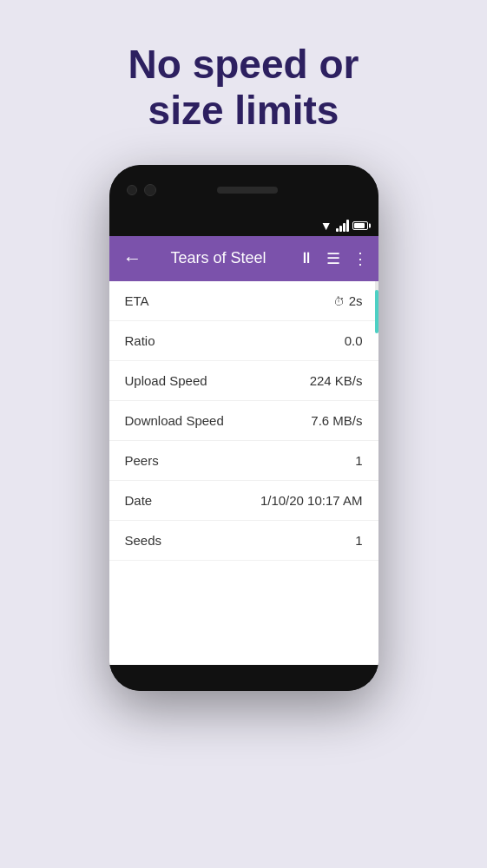 This screenshot has width=487, height=868. What do you see at coordinates (247, 190) in the screenshot?
I see `speaker-bar` at bounding box center [247, 190].